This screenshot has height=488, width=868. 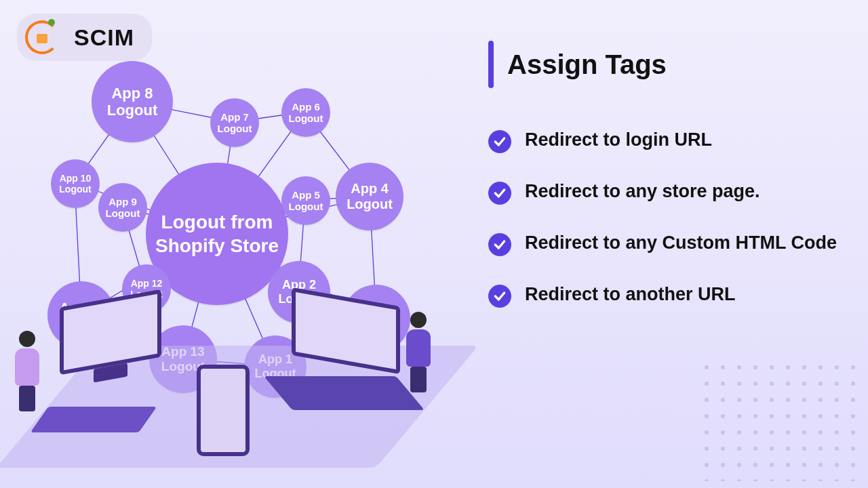 What do you see at coordinates (587, 65) in the screenshot?
I see `heading-text: Assign Tags` at bounding box center [587, 65].